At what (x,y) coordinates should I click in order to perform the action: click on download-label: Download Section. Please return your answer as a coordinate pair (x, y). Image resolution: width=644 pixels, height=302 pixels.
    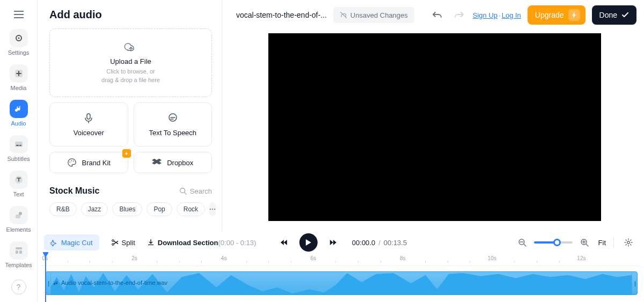
    Looking at the image, I should click on (188, 242).